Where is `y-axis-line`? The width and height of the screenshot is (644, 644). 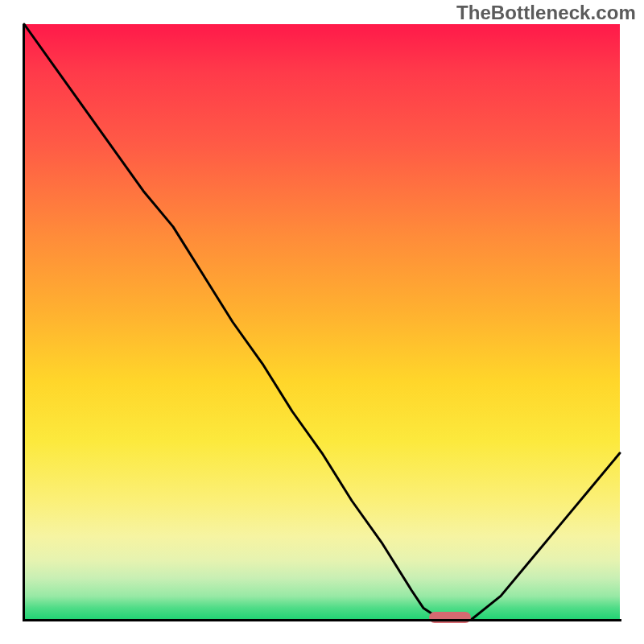
y-axis-line is located at coordinates (24, 323).